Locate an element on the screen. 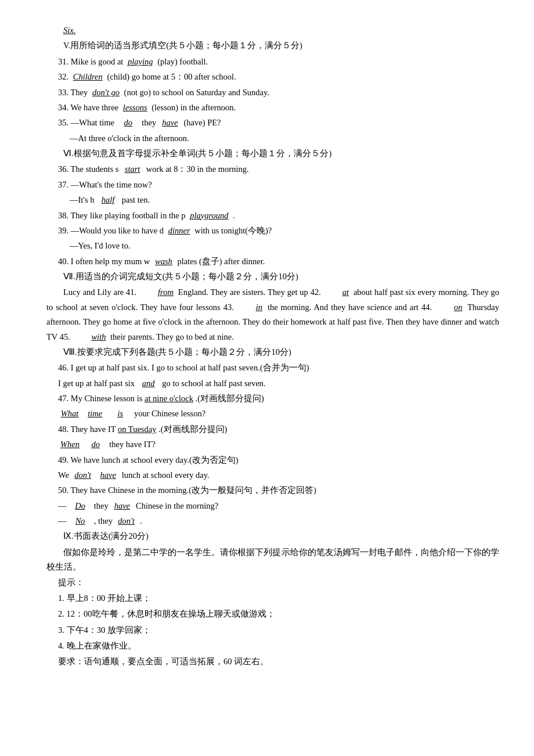 This screenshot has height=756, width=534. writing-tips: 提示： 1. 早上8：00 开始上课； 2. 12：00吃午餐，休息时和朋友在操… is located at coordinates (279, 622).